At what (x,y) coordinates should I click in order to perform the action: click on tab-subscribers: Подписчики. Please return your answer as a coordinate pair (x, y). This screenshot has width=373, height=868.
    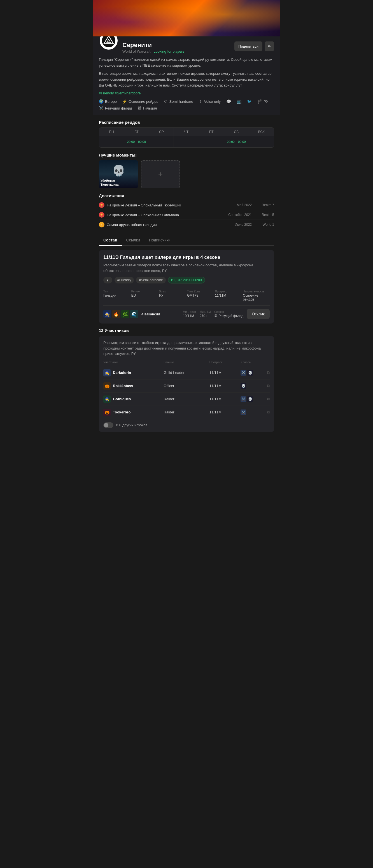
    Looking at the image, I should click on (160, 240).